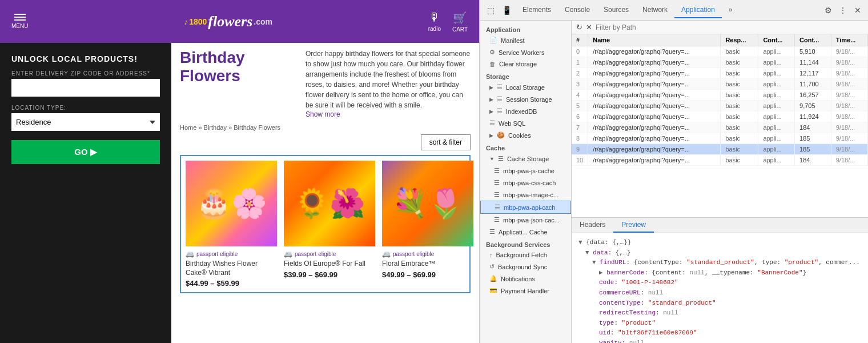  Describe the element at coordinates (323, 114) in the screenshot. I see `show-more-link: Show more` at that location.